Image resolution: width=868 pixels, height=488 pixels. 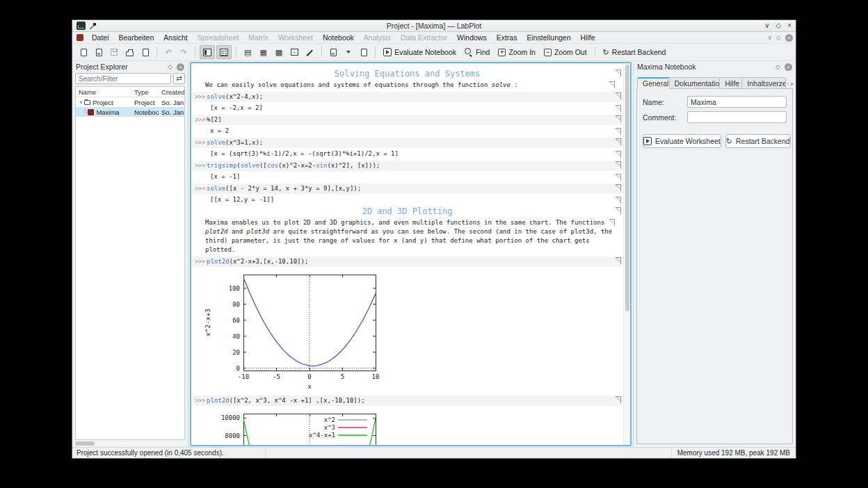 What do you see at coordinates (758, 141) in the screenshot?
I see `restart-backend-button: ↻ Restart Backend` at bounding box center [758, 141].